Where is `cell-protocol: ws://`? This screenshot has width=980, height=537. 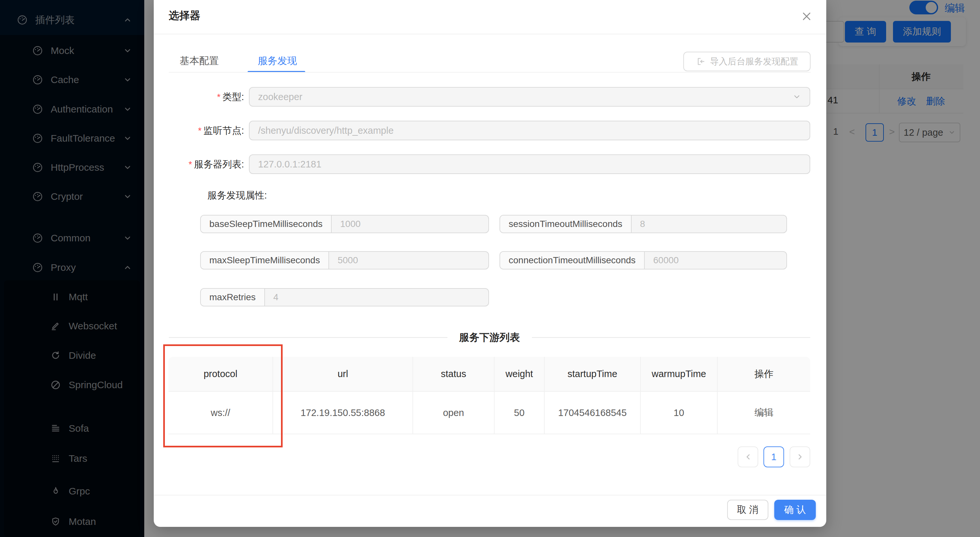 cell-protocol: ws:// is located at coordinates (221, 413).